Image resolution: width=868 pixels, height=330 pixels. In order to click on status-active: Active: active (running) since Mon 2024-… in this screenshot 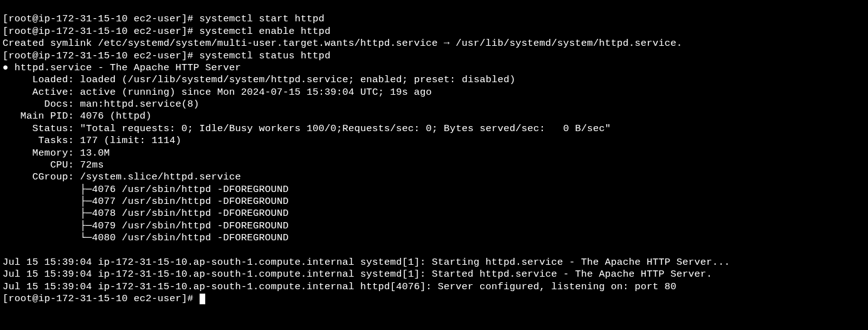, I will do `click(217, 92)`.